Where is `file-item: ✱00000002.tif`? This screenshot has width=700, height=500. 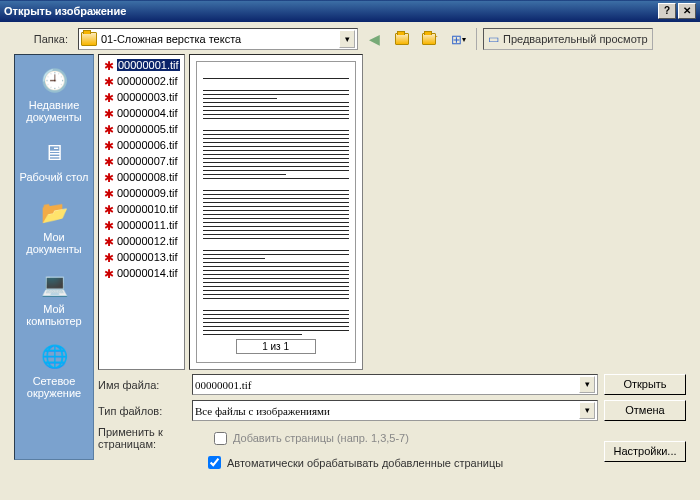
file-item: ✱00000002.tif is located at coordinates (142, 81).